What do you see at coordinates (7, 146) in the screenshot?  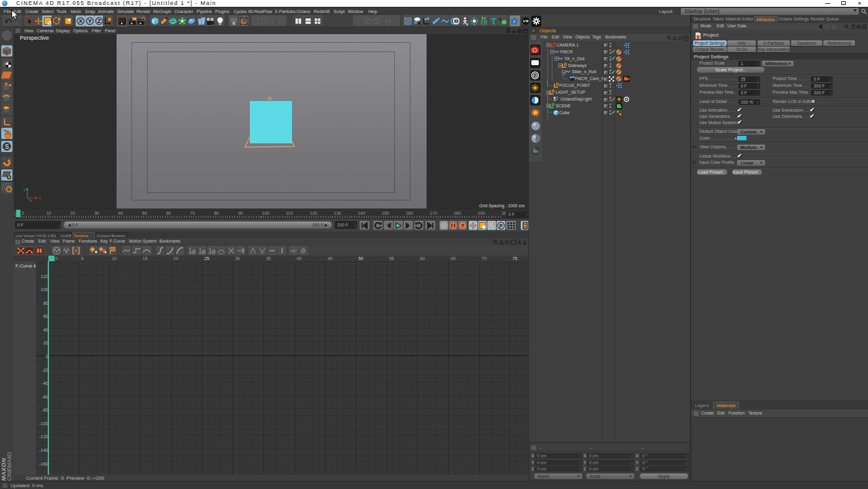 I see `svg-text: S` at bounding box center [7, 146].